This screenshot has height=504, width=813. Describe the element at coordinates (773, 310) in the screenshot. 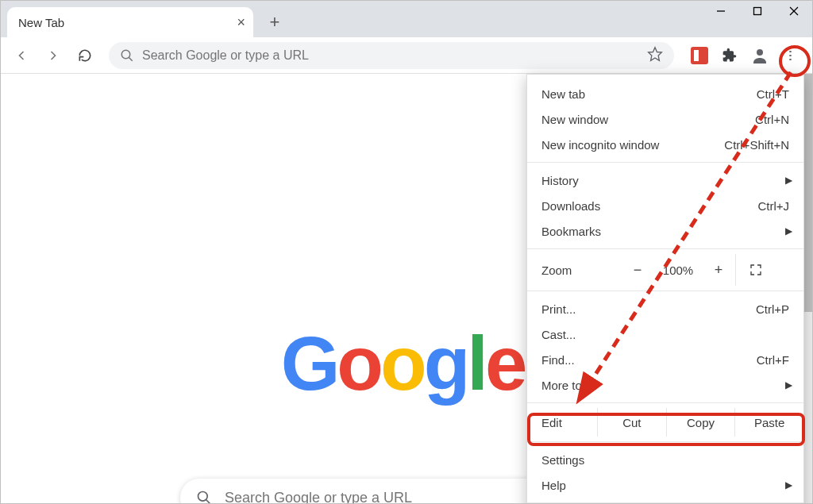

I see `menu-shortcut: Ctrl+P` at that location.